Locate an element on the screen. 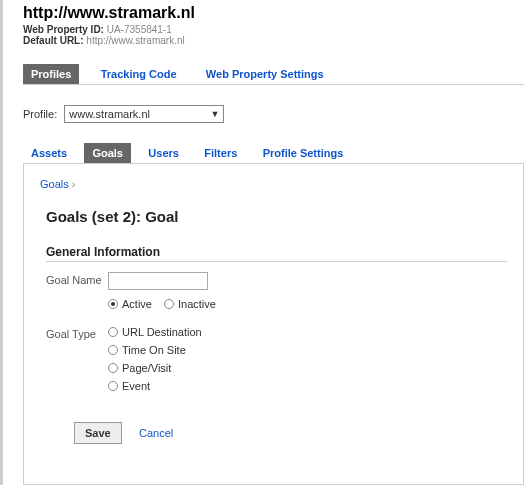 The width and height of the screenshot is (524, 504). save-button: Save is located at coordinates (98, 433).